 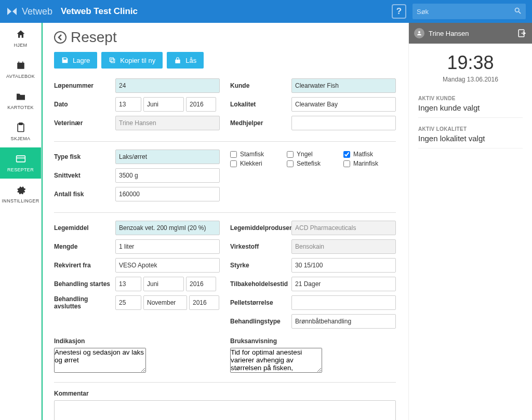 I want to click on label-lopenummer: Løpenummer, so click(x=85, y=86).